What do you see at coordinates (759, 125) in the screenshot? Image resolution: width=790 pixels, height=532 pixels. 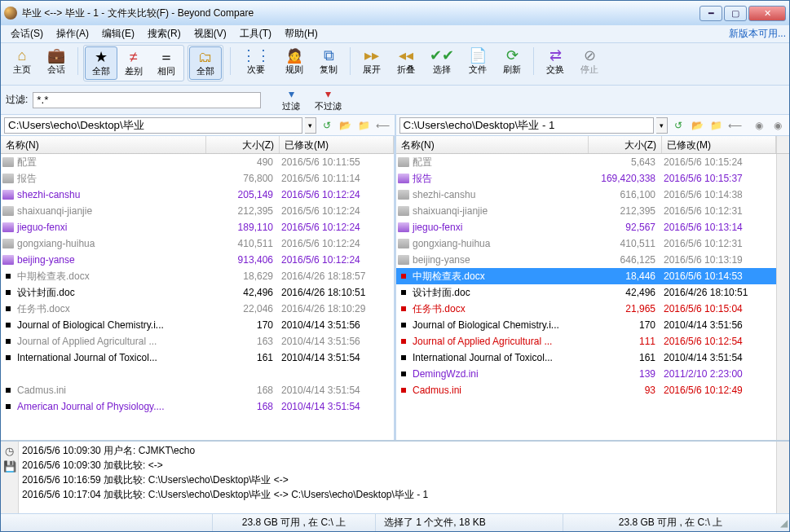 I see `right-nav-prev: ◉` at bounding box center [759, 125].